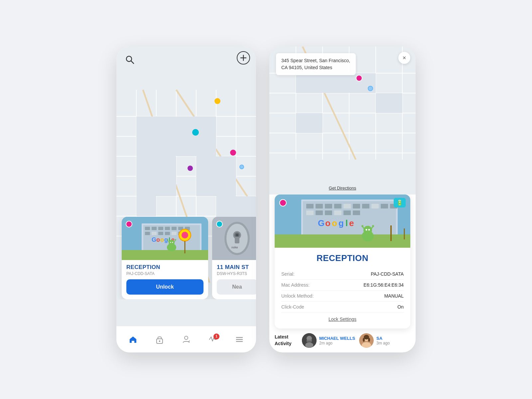 The width and height of the screenshot is (532, 399). I want to click on main-card-body: 11 MAIN ST DSW-HYS-R3TS Nea, so click(234, 280).